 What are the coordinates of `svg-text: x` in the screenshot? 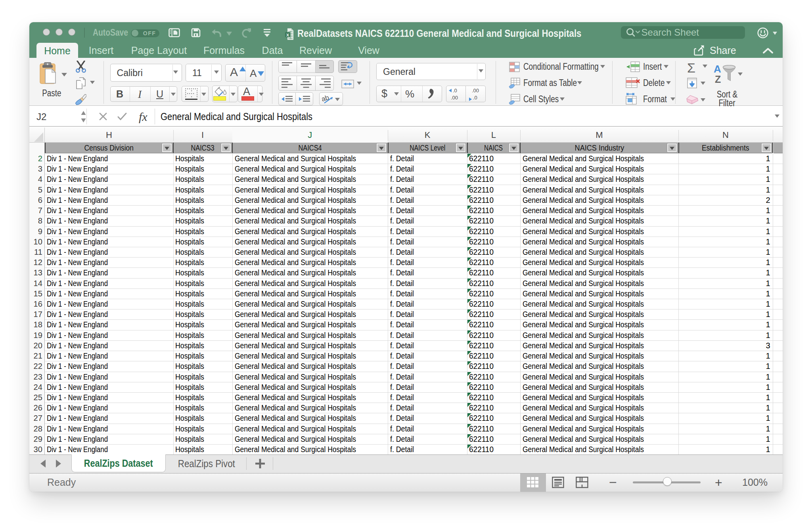 It's located at (288, 35).